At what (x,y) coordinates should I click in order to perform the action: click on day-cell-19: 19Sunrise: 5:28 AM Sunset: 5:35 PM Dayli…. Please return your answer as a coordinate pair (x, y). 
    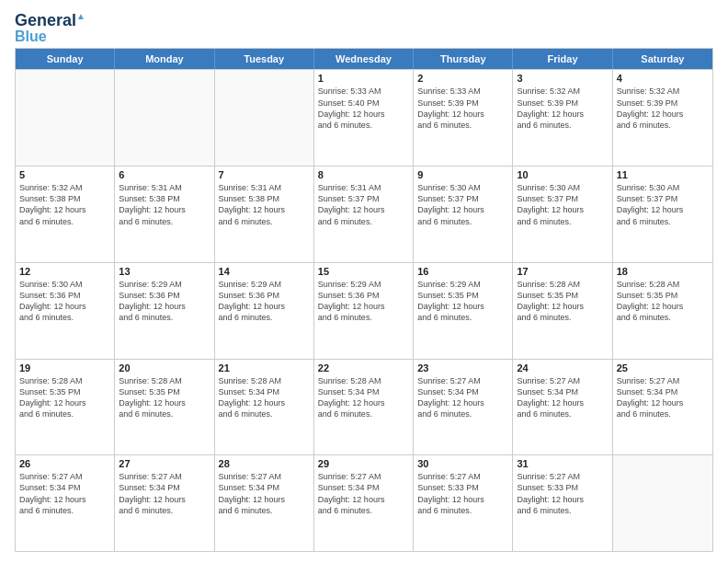
    Looking at the image, I should click on (65, 408).